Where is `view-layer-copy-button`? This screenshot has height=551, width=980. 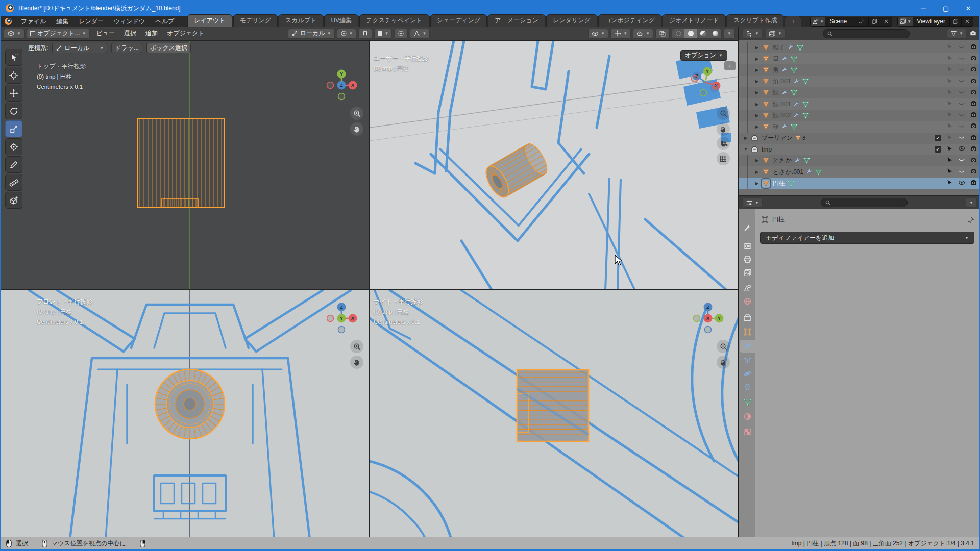
view-layer-copy-button is located at coordinates (955, 21).